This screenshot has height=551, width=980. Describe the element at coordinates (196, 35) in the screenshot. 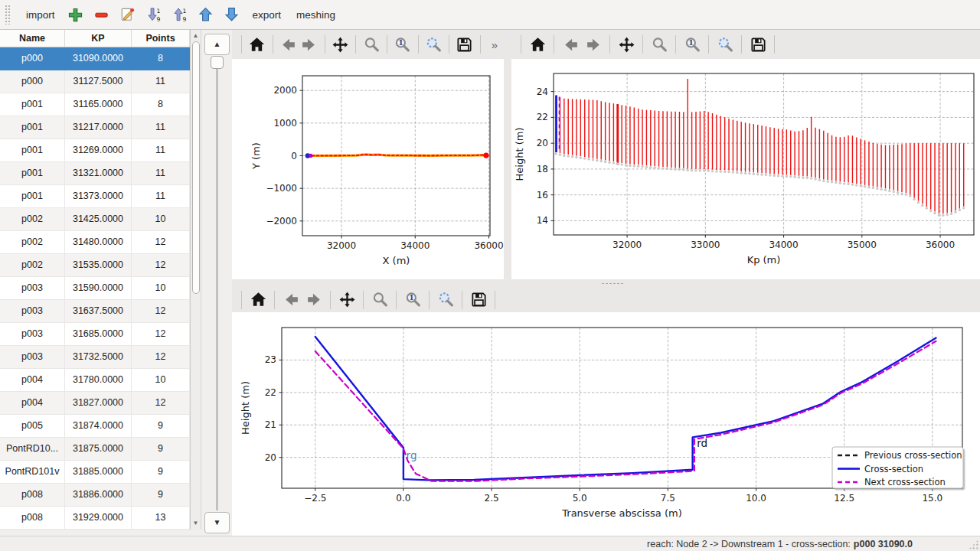

I see `scrollbar-up-icon: ▲` at that location.